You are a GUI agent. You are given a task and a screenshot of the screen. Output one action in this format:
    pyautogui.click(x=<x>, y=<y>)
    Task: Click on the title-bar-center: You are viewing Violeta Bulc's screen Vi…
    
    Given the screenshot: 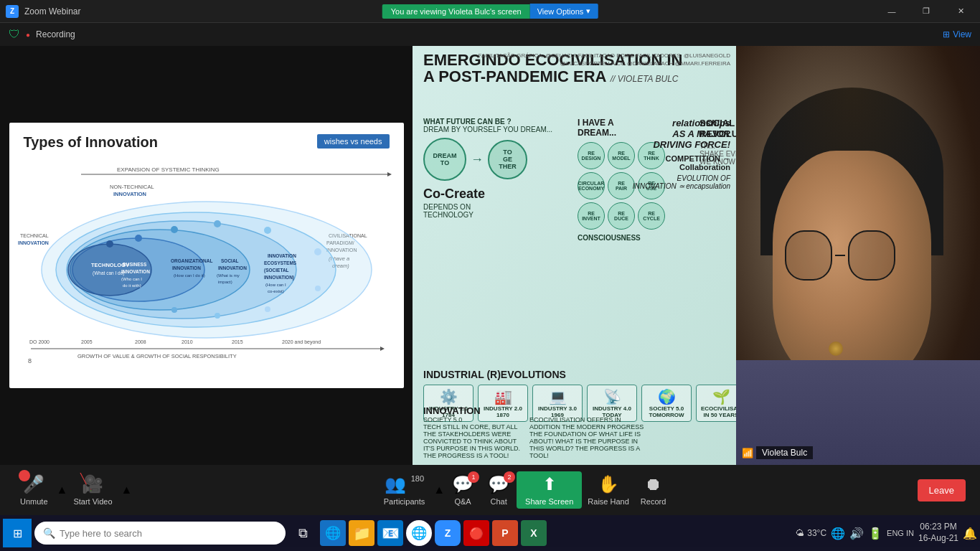 What is the action you would take?
    pyautogui.click(x=491, y=11)
    